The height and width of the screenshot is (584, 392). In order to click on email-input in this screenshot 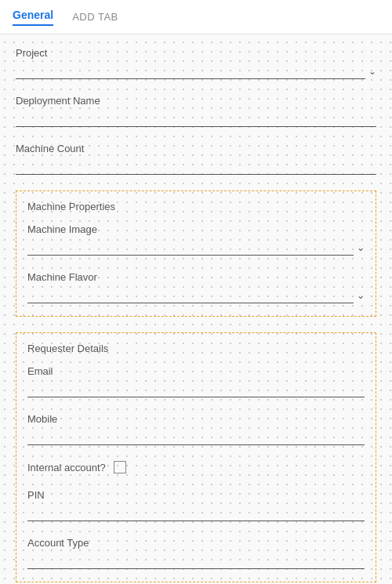, I will do `click(196, 390)`.